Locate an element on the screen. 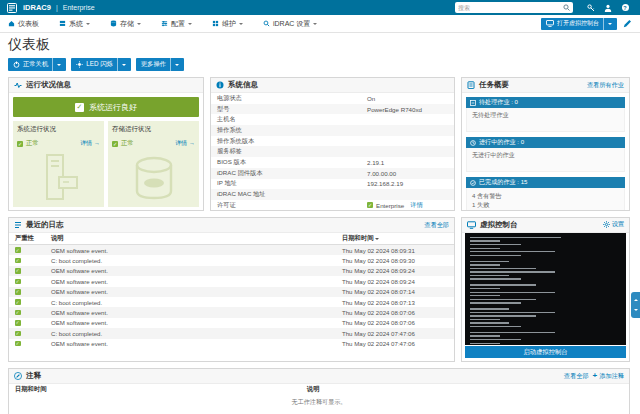  open-virtual-console-button: 打开虚拟控制台 is located at coordinates (579, 24).